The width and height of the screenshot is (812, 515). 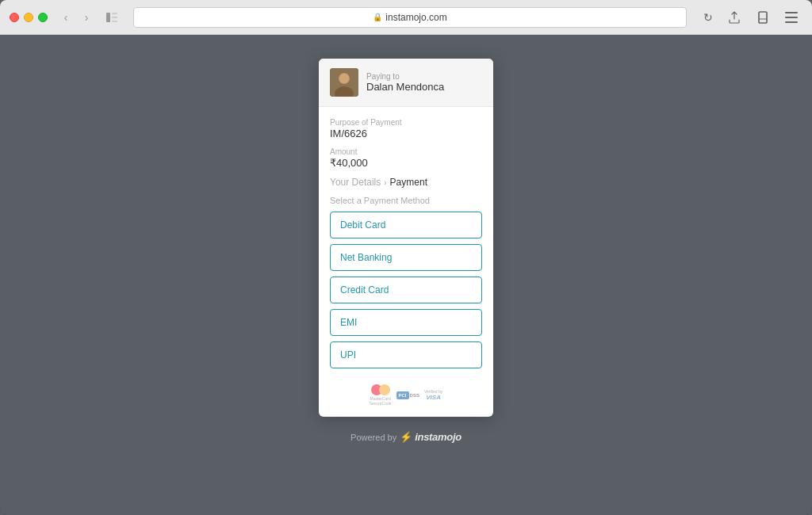 What do you see at coordinates (381, 401) in the screenshot?
I see `mastercard-label: MasterCardSecureCode` at bounding box center [381, 401].